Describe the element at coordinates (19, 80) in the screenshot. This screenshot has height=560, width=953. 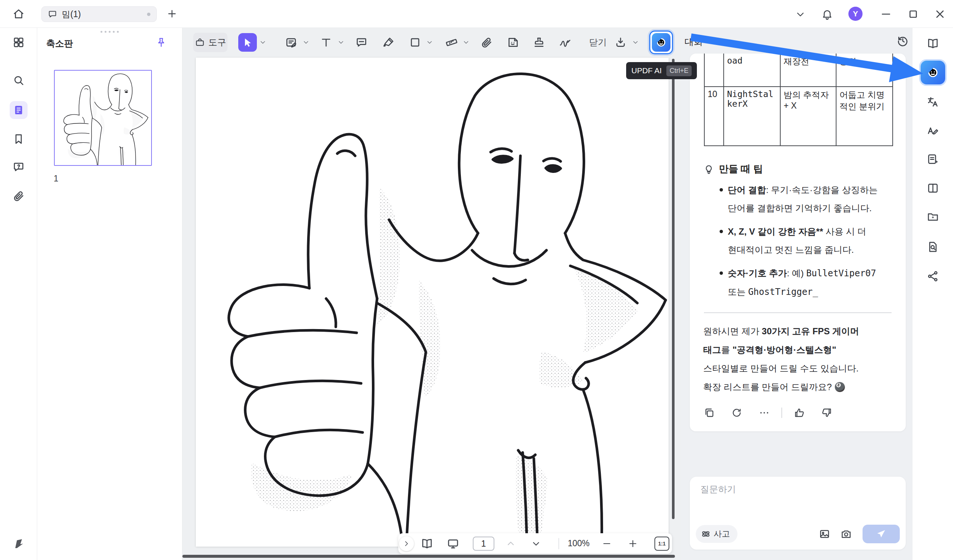
I see `search-icon` at that location.